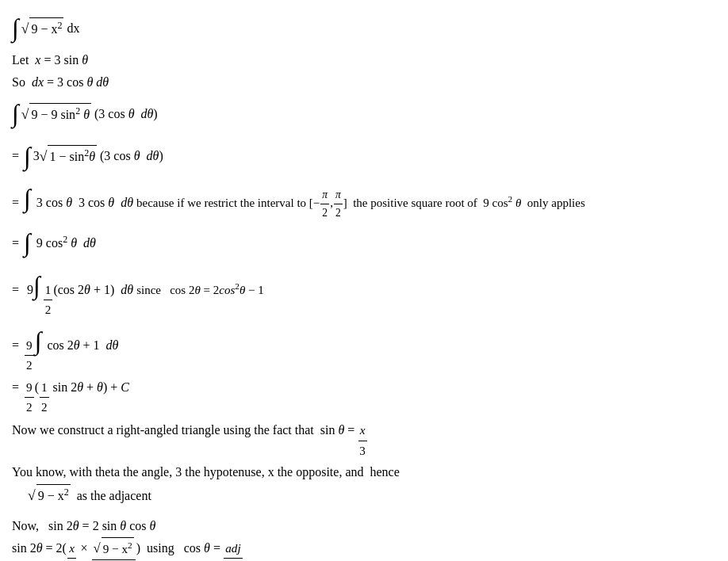 This screenshot has height=561, width=728. What do you see at coordinates (364, 293) in the screenshot?
I see `line-half-angle: = 9 ∫ 1 2 (cos 2θ + 1) dθ since cos 2θ =…` at bounding box center [364, 293].